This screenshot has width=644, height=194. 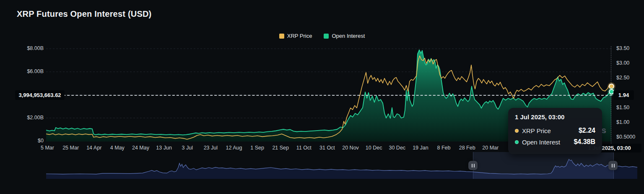 I want to click on tooltip-value: $2.24, so click(x=587, y=131).